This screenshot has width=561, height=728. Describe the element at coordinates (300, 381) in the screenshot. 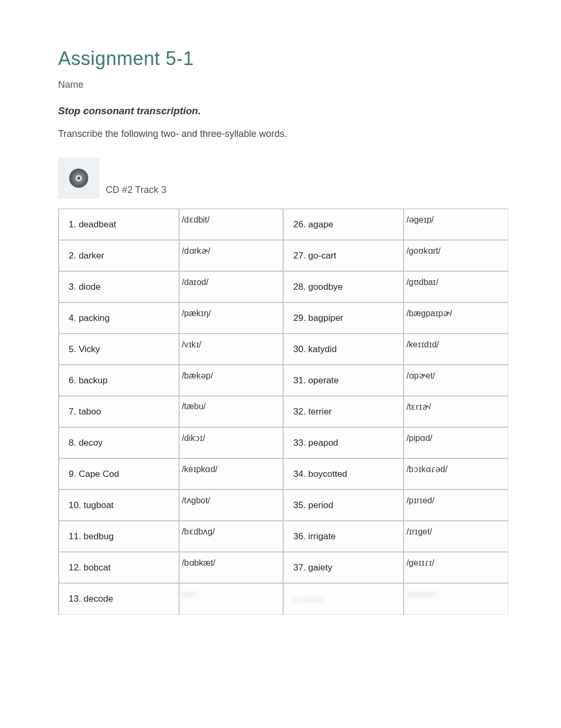

I see `item-number: 31.` at that location.